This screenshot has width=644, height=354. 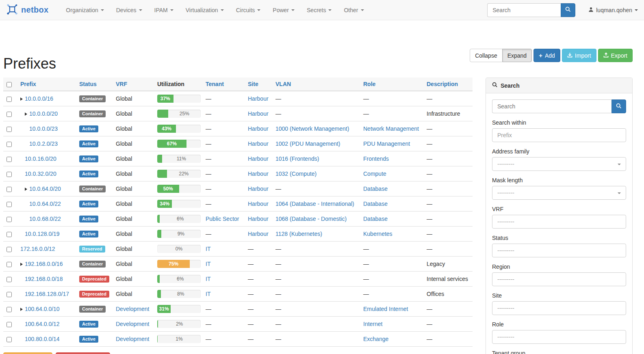 I want to click on filter-select-site: ---------, so click(x=559, y=308).